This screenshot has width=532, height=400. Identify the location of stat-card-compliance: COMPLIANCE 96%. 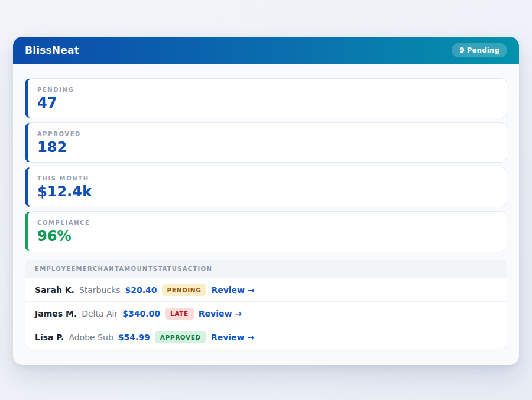
(266, 231).